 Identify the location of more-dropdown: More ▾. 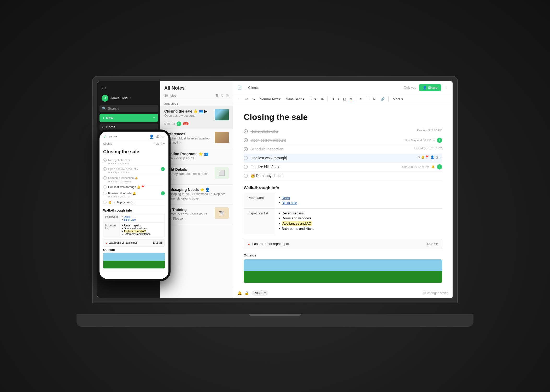
(398, 99).